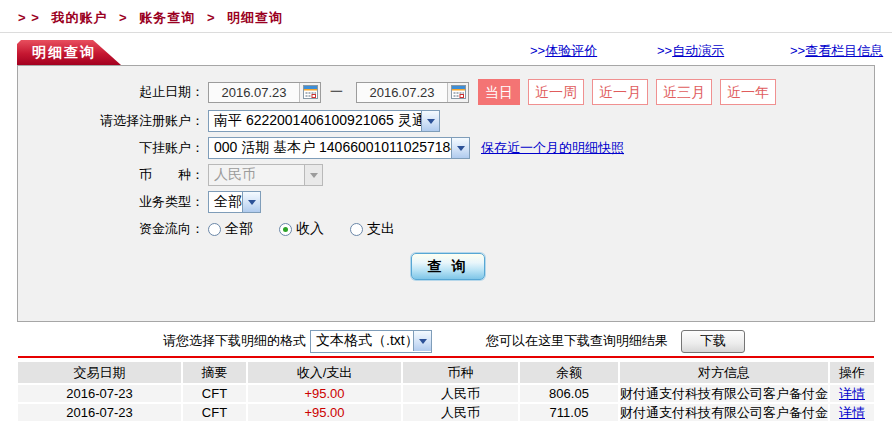 This screenshot has height=421, width=892. What do you see at coordinates (326, 372) in the screenshot?
I see `header-amount: 收入/支出` at bounding box center [326, 372].